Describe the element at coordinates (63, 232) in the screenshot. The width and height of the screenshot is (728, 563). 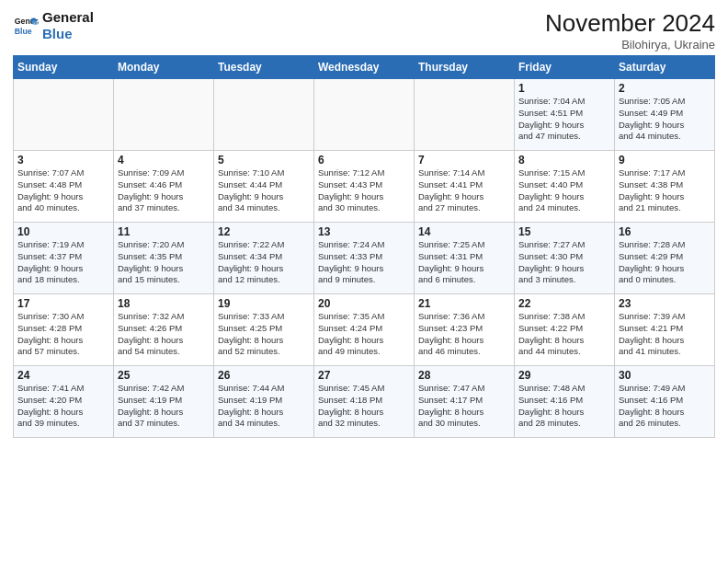
I see `day-number: 10` at that location.